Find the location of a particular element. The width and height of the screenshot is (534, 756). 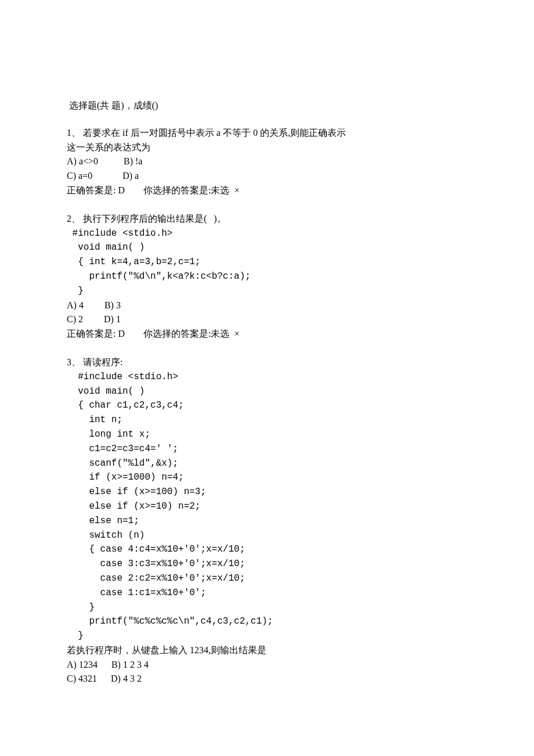

q2-option-d: D) 1 is located at coordinates (113, 319).